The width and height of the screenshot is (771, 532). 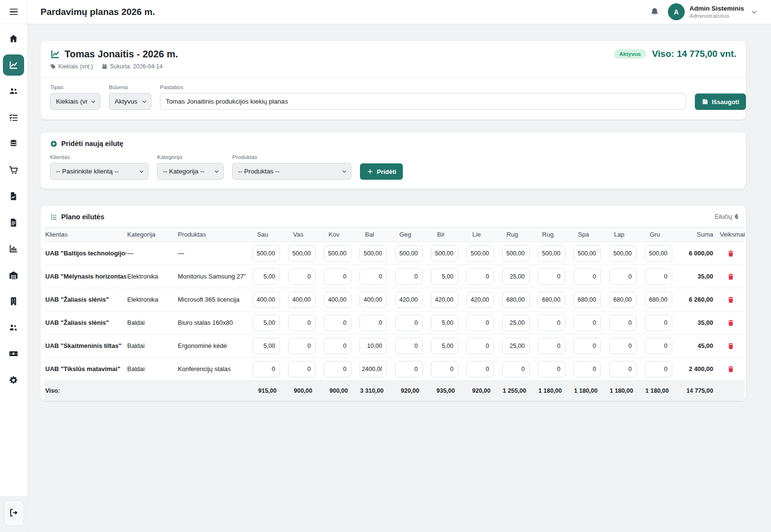 I want to click on sidebar-item-coins, so click(x=13, y=144).